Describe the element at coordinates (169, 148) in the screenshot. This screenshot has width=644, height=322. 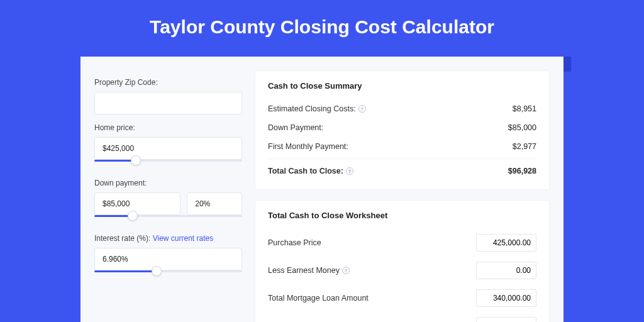
I see `home-price-input` at that location.